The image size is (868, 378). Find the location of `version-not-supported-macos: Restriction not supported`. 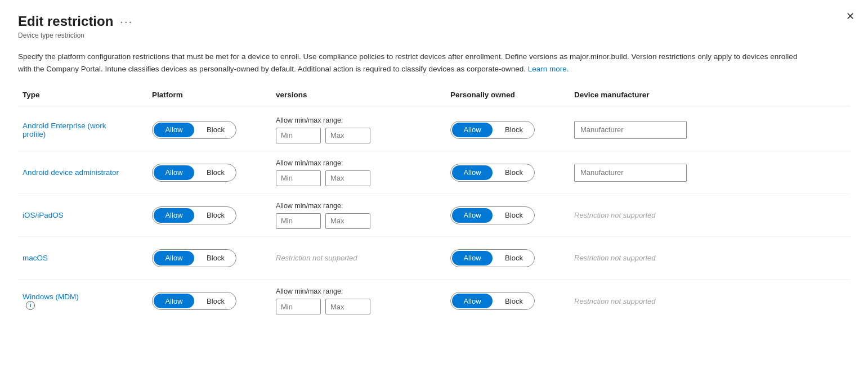

version-not-supported-macos: Restriction not supported is located at coordinates (359, 258).